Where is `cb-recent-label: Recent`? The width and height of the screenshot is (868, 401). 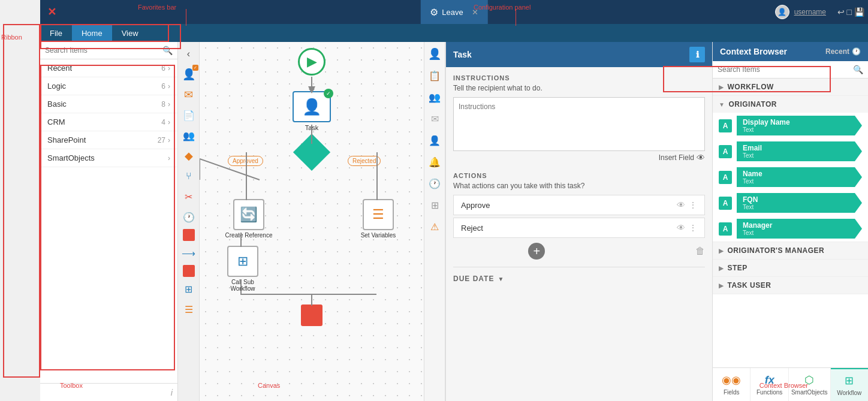 cb-recent-label: Recent is located at coordinates (837, 52).